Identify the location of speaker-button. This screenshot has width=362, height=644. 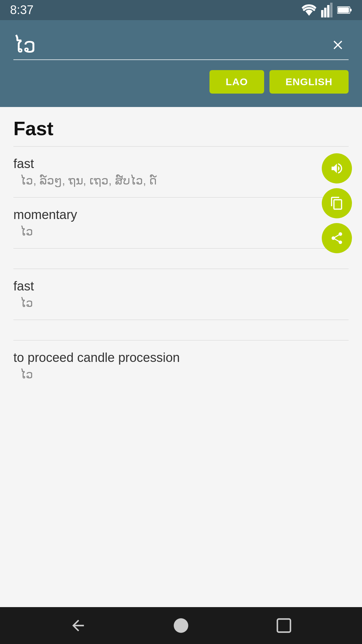
(337, 168).